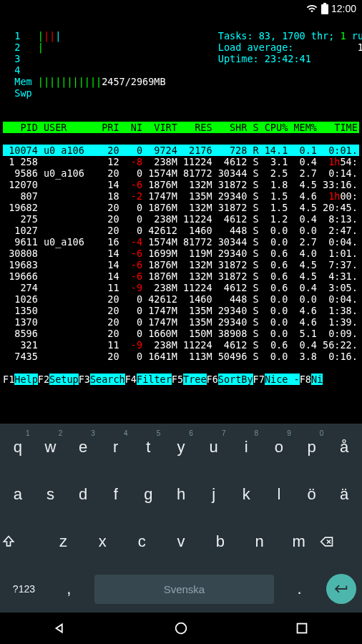  What do you see at coordinates (103, 542) in the screenshot?
I see `key-x: x` at bounding box center [103, 542].